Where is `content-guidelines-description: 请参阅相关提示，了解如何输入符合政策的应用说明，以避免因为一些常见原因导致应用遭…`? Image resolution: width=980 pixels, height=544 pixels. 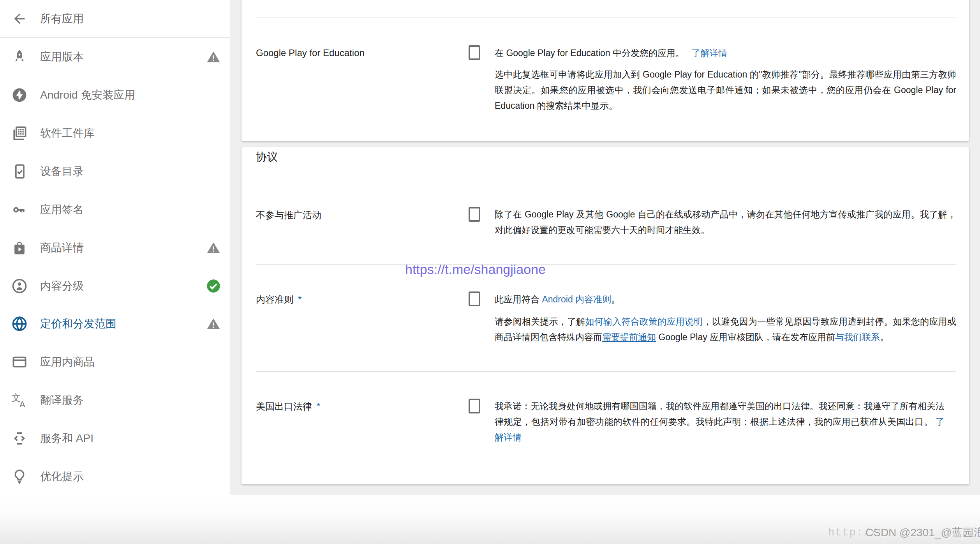 content-guidelines-description: 请参阅相关提示，了解如何输入符合政策的应用说明，以避免因为一些常见原因导致应用遭… is located at coordinates (725, 329).